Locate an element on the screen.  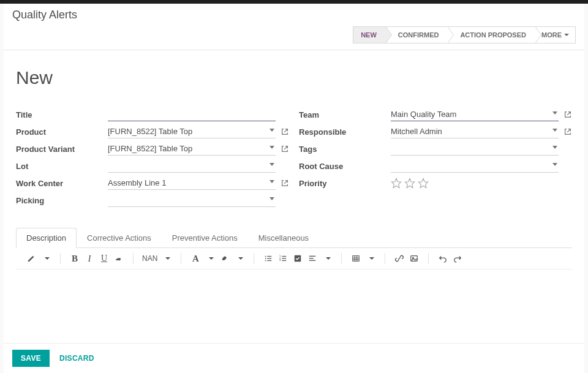
label-work-center: Work Center is located at coordinates (62, 184).